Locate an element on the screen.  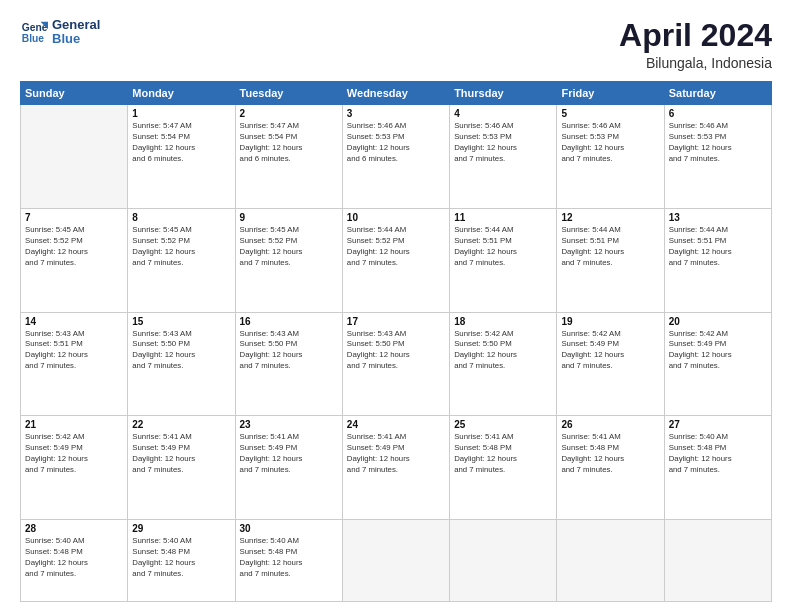
day-number: 6 is located at coordinates (718, 114).